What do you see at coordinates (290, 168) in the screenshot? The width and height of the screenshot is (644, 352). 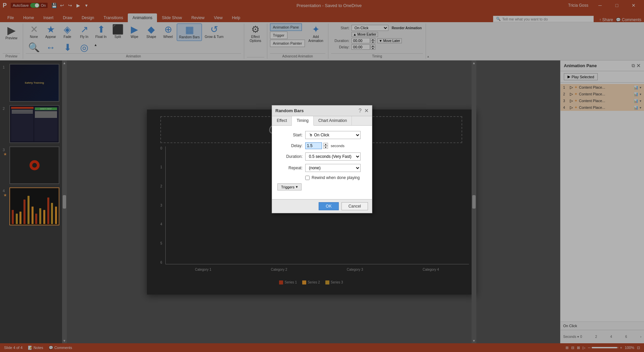 I see `dialog-repeat-label: Repeat:` at bounding box center [290, 168].